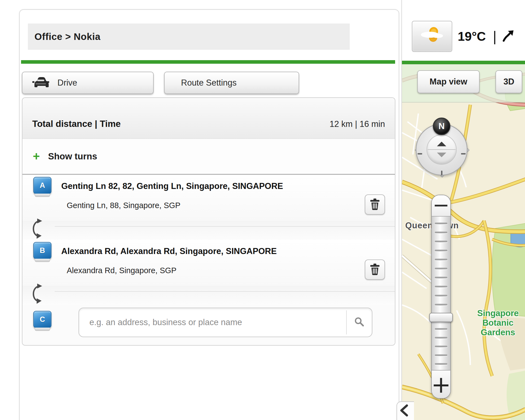  I want to click on waypoint-a-subtitle: Genting Ln, 88, Singapore, SGP, so click(124, 206).